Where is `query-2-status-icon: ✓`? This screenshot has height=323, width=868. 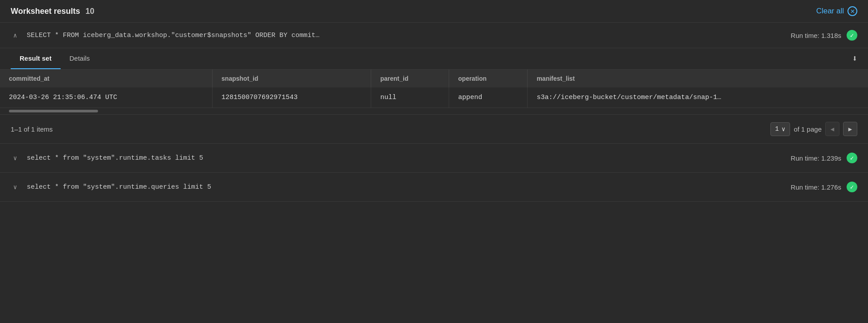
query-2-status-icon: ✓ is located at coordinates (852, 158).